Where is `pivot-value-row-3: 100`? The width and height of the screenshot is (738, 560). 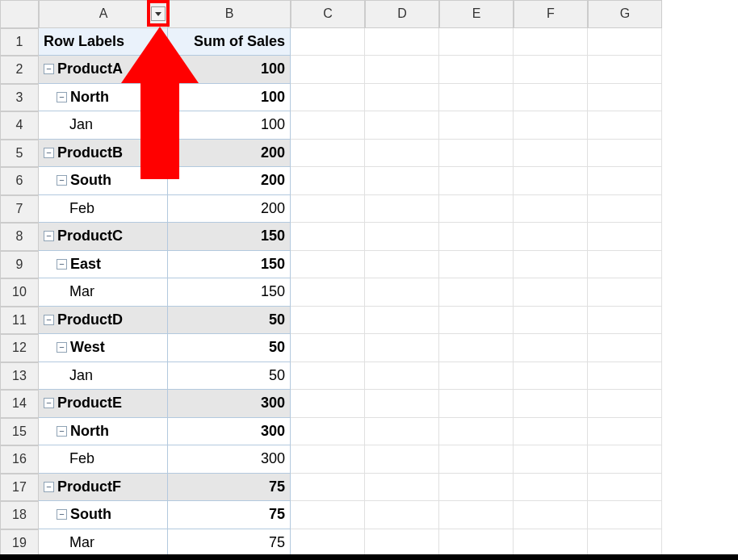 pivot-value-row-3: 100 is located at coordinates (229, 98).